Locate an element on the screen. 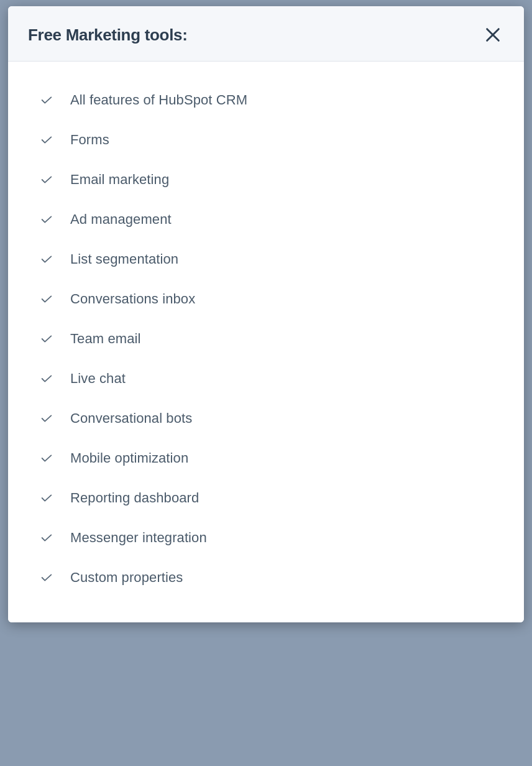 This screenshot has height=766, width=532. list-item: Messenger integration is located at coordinates (266, 538).